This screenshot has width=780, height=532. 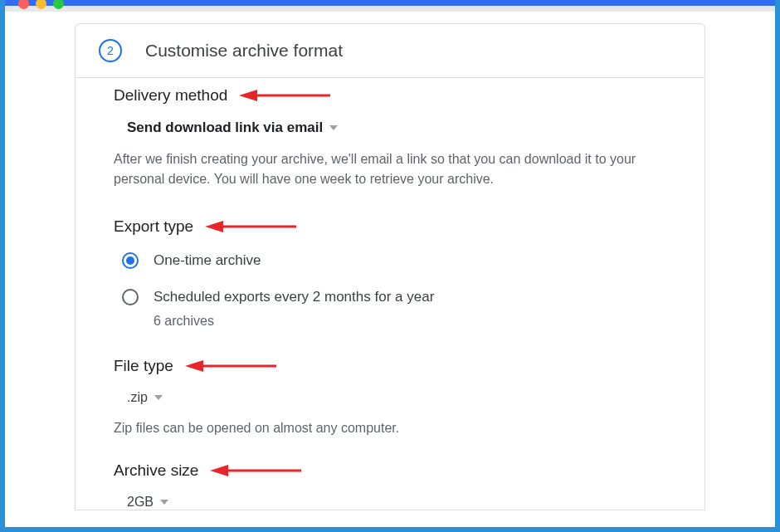 I want to click on progress-strip, so click(x=390, y=4).